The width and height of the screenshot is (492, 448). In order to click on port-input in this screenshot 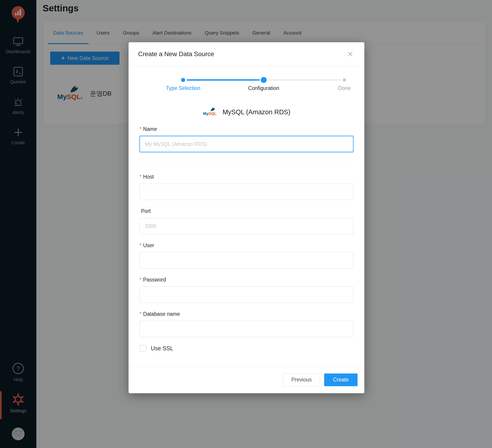, I will do `click(246, 226)`.